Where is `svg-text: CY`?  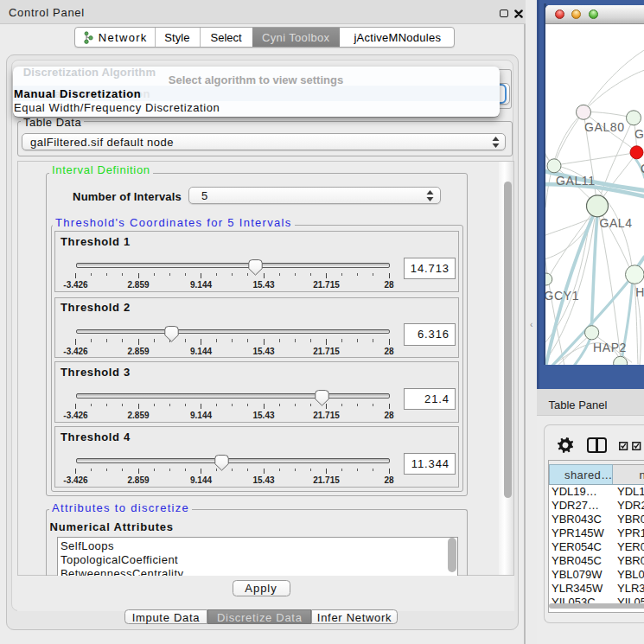 svg-text: CY is located at coordinates (642, 169).